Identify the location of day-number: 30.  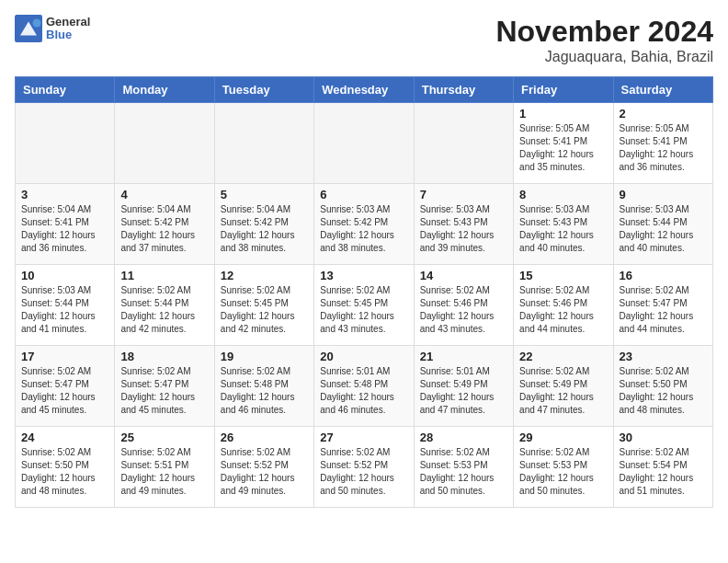
(664, 438).